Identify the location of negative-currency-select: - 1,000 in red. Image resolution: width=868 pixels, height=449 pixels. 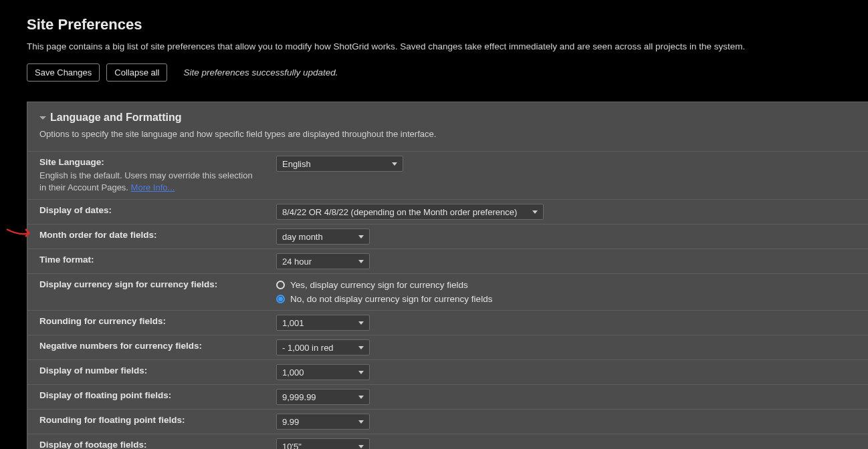
(323, 347).